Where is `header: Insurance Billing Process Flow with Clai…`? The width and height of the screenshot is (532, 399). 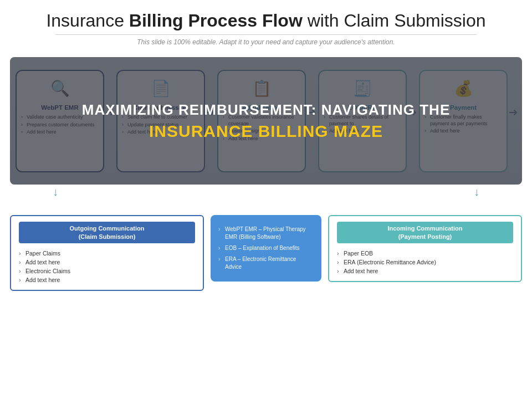
header: Insurance Billing Process Flow with Clai… is located at coordinates (266, 24).